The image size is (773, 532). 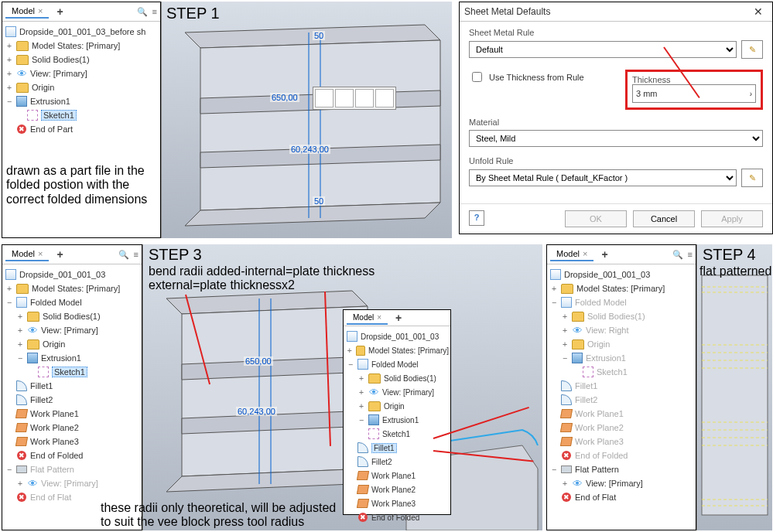 I want to click on use-thickness-checkbox: Use Thickness from Rule, so click(x=526, y=77).